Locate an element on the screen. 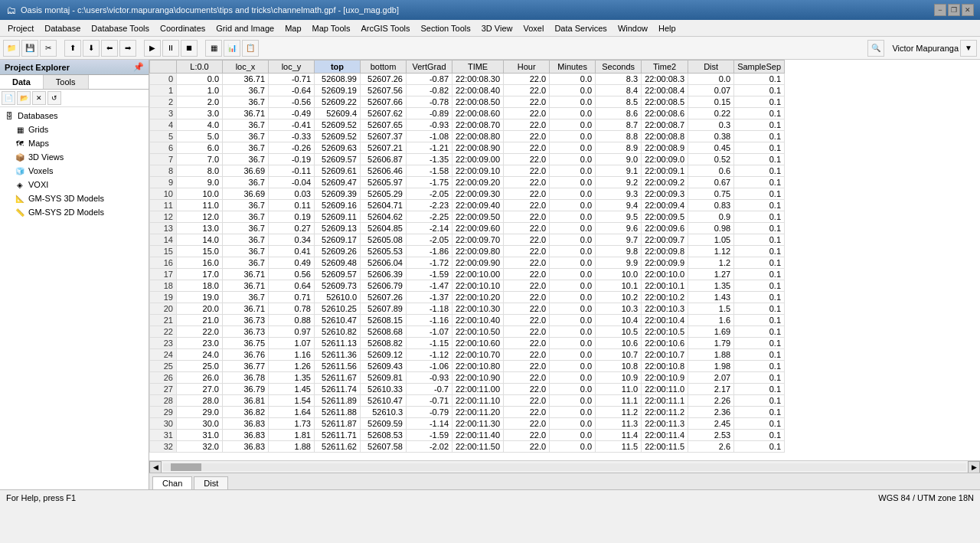 This screenshot has width=980, height=543. cell-Time2: 22:00:11.0 is located at coordinates (665, 389).